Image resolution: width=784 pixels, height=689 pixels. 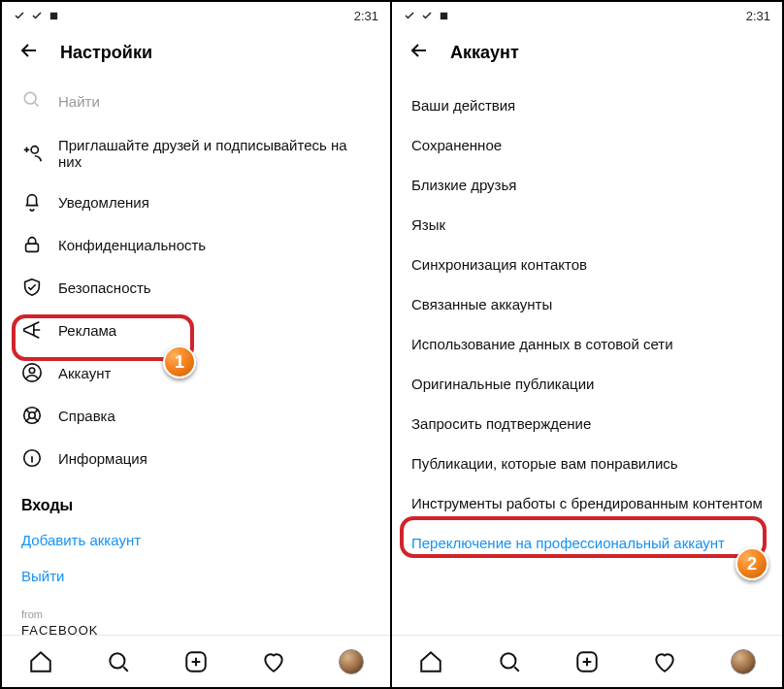 I want to click on row-label: Приглашайте друзей и подписывайтесь на н…, so click(x=214, y=153).